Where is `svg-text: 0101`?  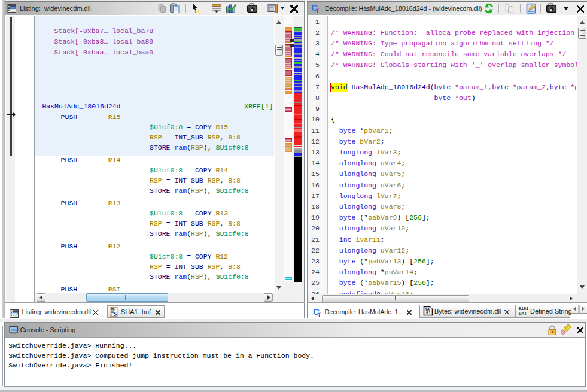 svg-text: 0101 is located at coordinates (523, 309).